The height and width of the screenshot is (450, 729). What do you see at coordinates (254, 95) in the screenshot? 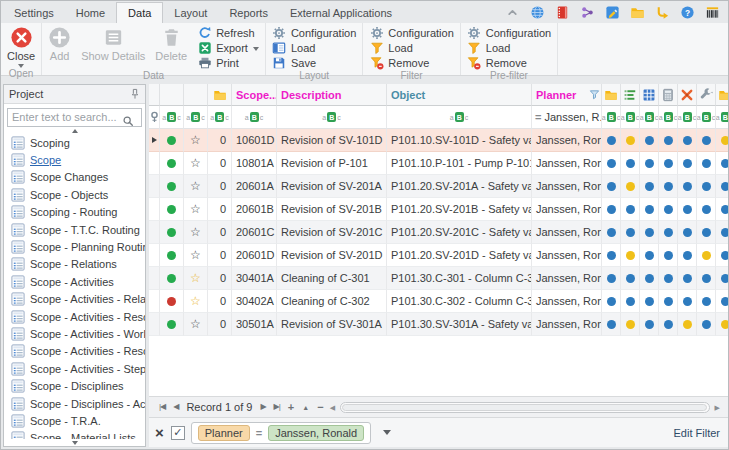
I see `column-header-scope: Scope...` at bounding box center [254, 95].